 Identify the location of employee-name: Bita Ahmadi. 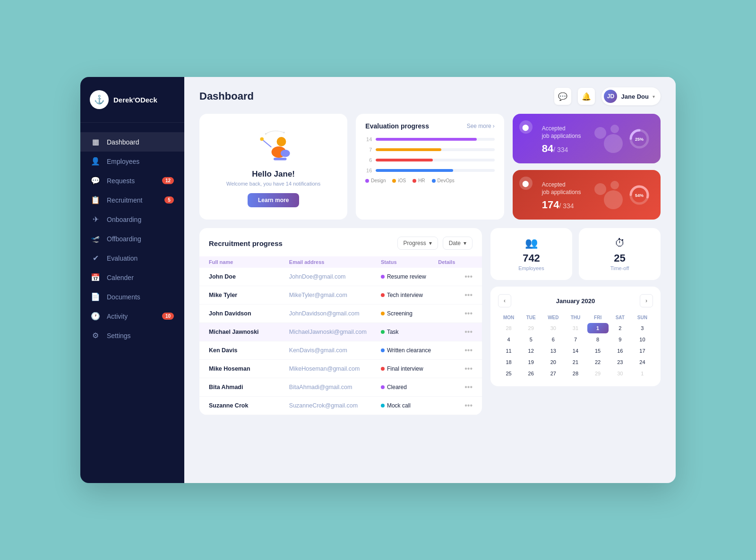
(249, 387).